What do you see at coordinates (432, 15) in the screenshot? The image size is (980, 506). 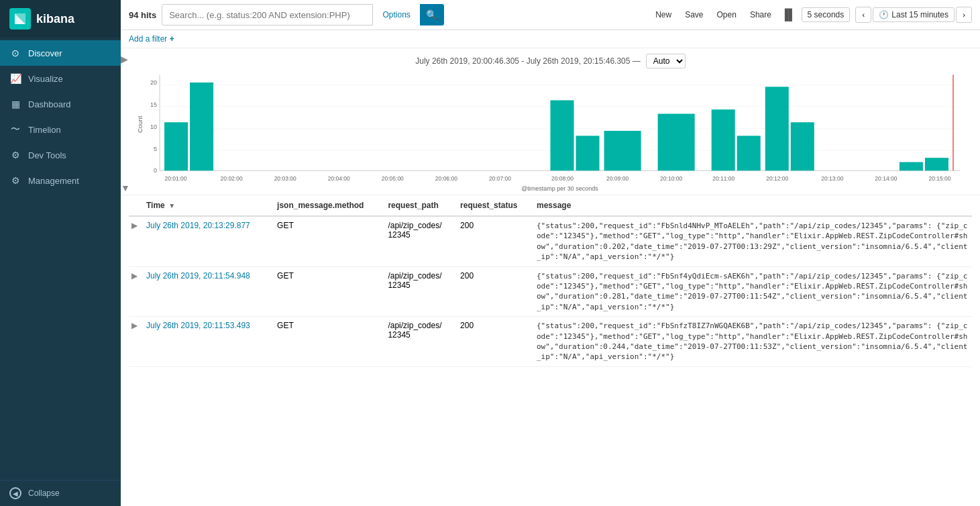 I see `search-icon: 🔍` at bounding box center [432, 15].